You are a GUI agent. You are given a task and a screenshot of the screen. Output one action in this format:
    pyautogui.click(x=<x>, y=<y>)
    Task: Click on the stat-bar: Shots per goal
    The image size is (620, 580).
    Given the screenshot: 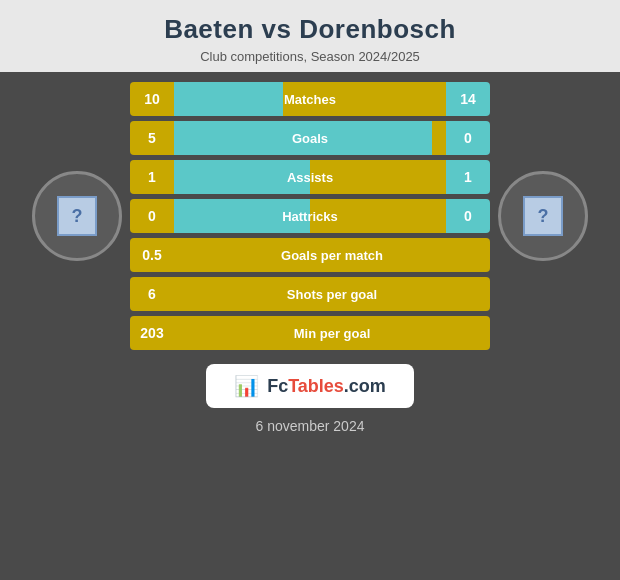 What is the action you would take?
    pyautogui.click(x=332, y=294)
    